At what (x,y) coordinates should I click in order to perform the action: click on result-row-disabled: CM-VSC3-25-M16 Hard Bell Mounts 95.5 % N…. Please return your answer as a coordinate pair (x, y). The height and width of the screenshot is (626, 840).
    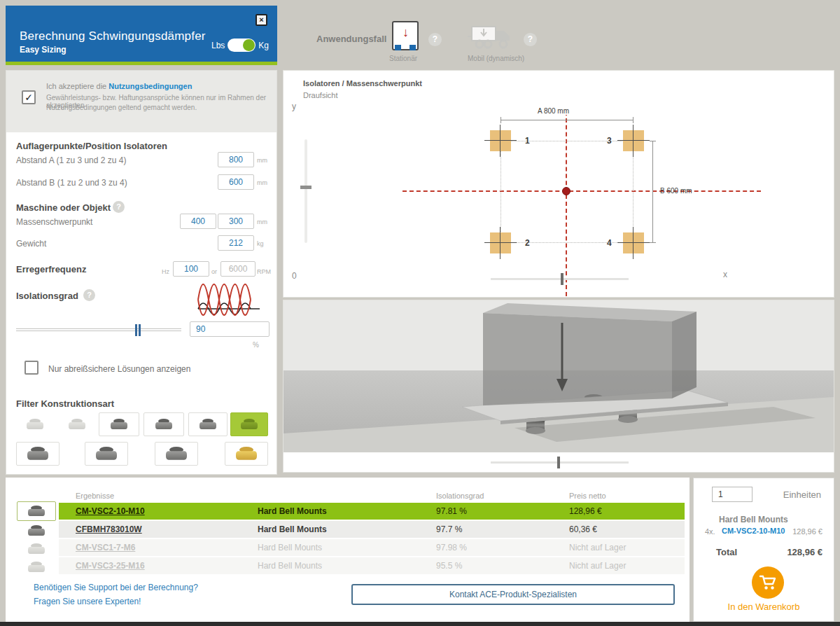
    Looking at the image, I should click on (372, 566).